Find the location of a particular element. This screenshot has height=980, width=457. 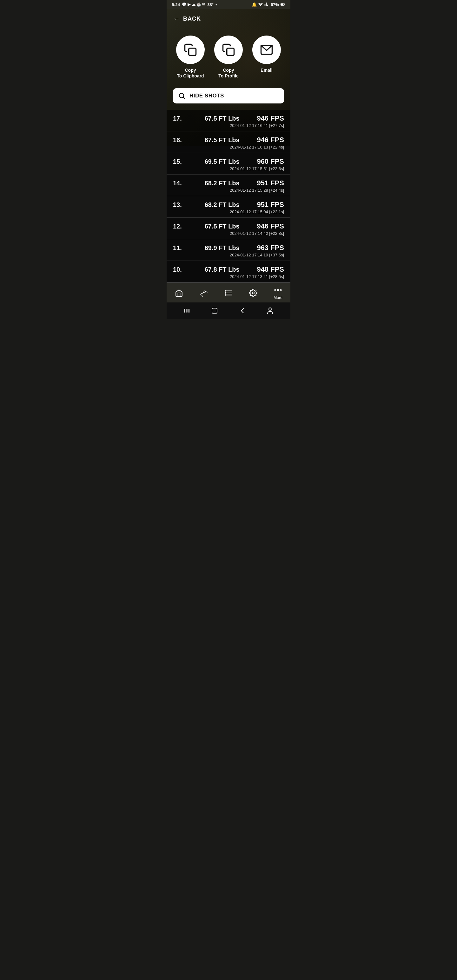

shot-timestamp: 2024-01-12 17:16:13 [+22.4s] is located at coordinates (228, 147).